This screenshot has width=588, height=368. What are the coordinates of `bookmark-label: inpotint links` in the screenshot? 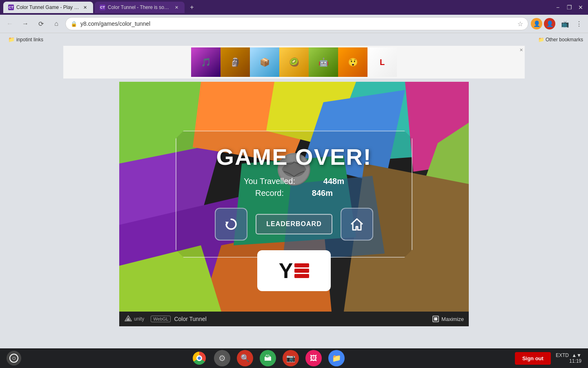 It's located at (30, 40).